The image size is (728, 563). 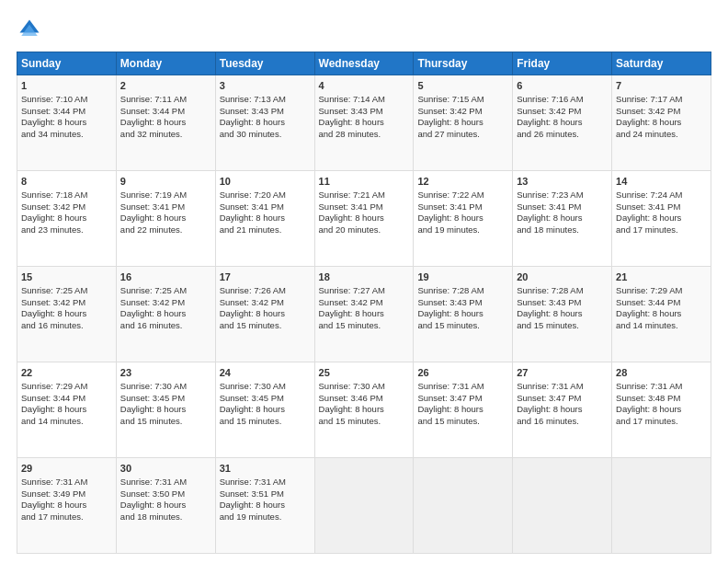 I want to click on day-cell: 19Sunrise: 7:28 AMSunset: 3:43 PMDayligh…, so click(x=463, y=315).